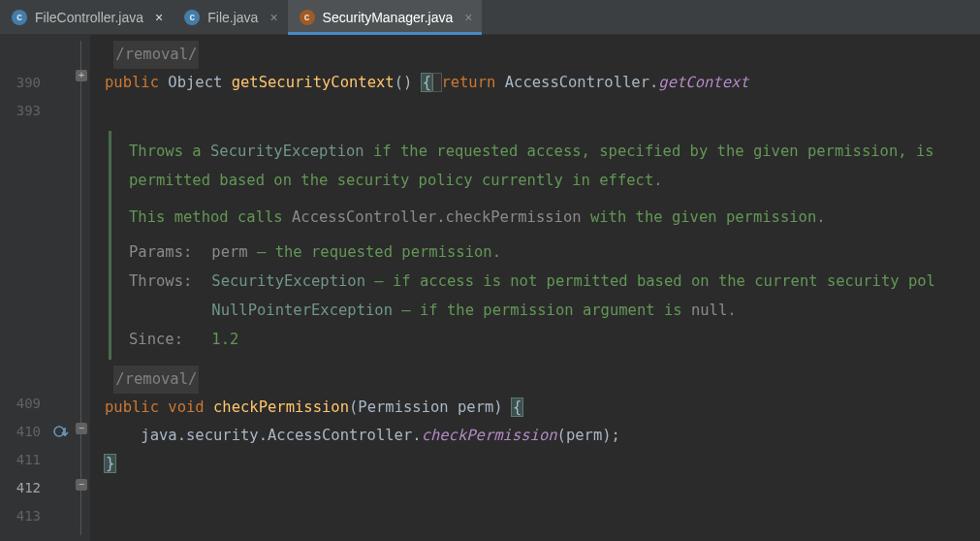  I want to click on tab-bar: c FileController.java × c File.java × c …, so click(490, 17).